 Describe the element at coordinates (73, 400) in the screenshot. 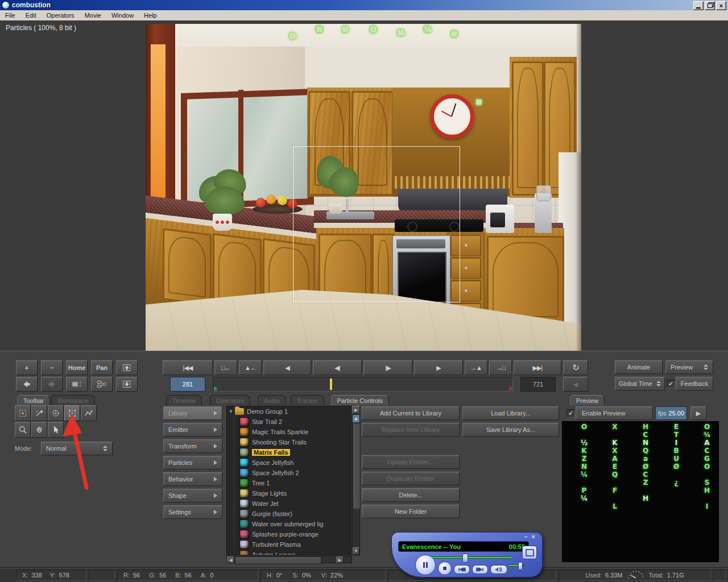

I see `tab-workspace: Workspace` at that location.